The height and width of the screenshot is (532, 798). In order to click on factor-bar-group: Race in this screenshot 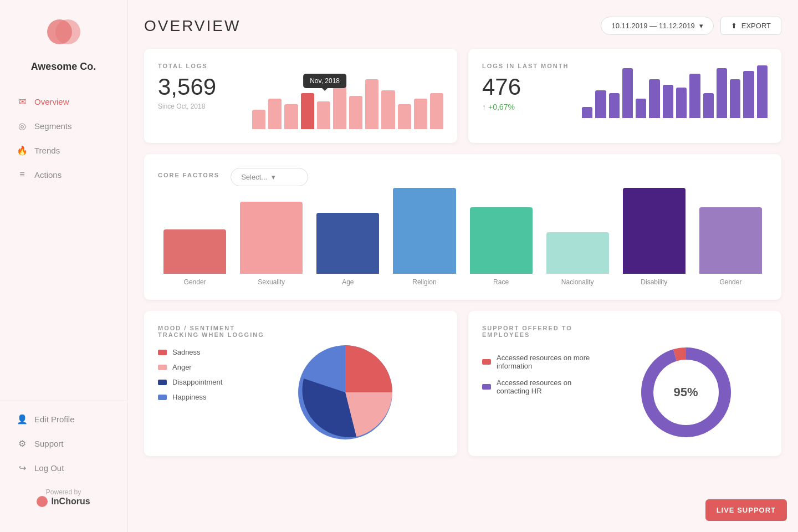, I will do `click(501, 247)`.